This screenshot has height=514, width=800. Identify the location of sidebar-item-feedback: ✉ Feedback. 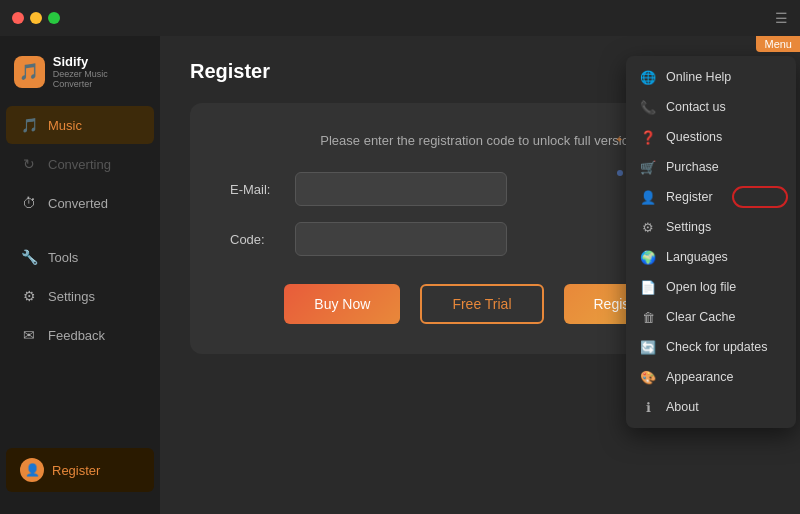
(80, 335).